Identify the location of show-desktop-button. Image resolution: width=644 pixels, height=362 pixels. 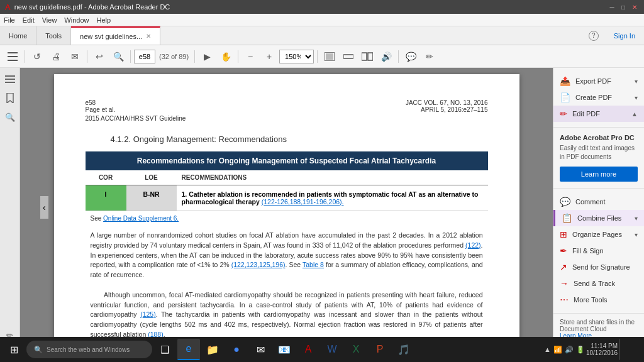
(630, 349).